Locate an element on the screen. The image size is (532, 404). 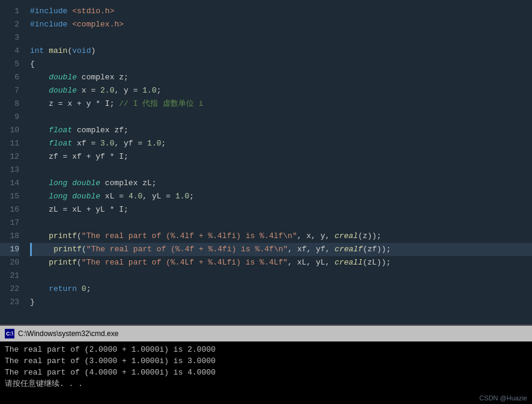
line-num-20: 20 is located at coordinates (10, 263).